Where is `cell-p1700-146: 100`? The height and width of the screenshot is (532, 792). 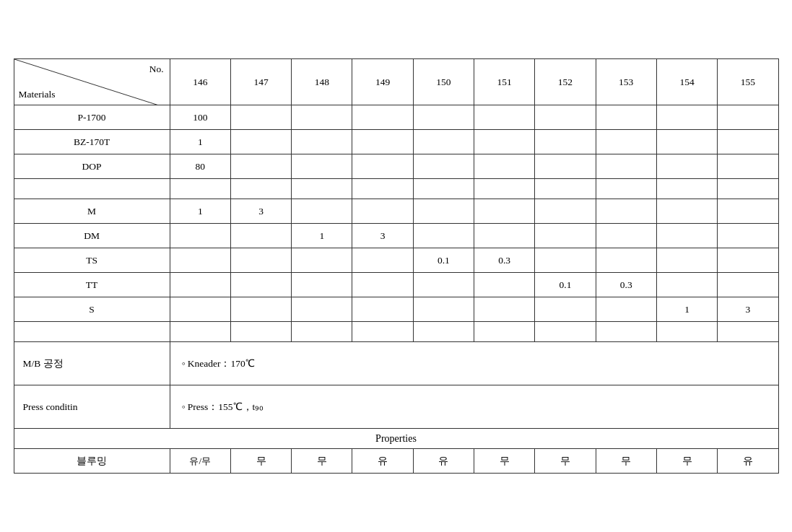
cell-p1700-146: 100 is located at coordinates (200, 118).